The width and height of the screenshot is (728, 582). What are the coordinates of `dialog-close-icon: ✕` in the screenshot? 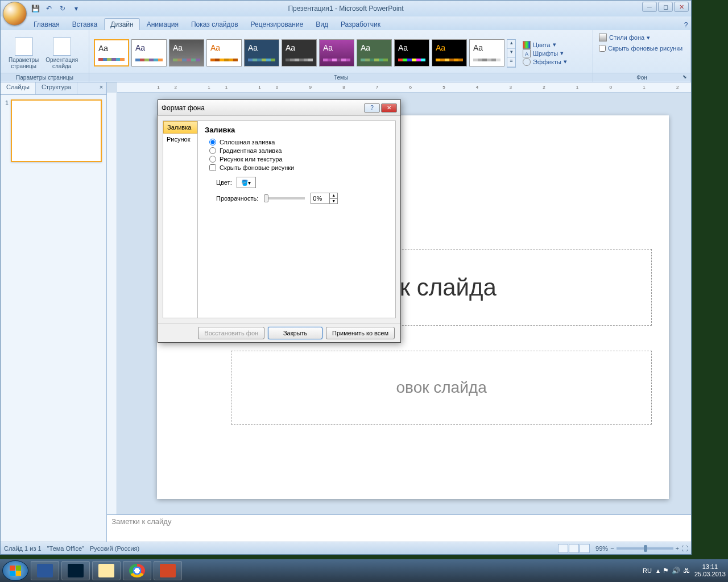 It's located at (389, 108).